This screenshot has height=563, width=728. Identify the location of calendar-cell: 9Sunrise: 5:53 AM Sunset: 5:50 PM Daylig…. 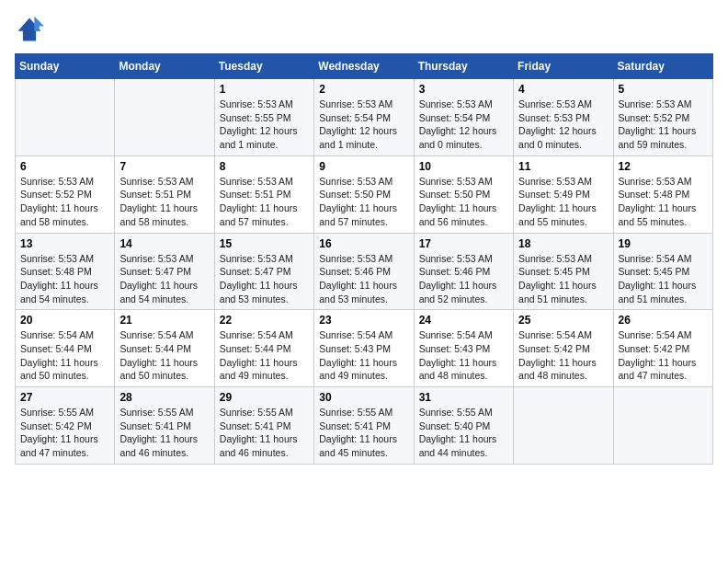
(364, 194).